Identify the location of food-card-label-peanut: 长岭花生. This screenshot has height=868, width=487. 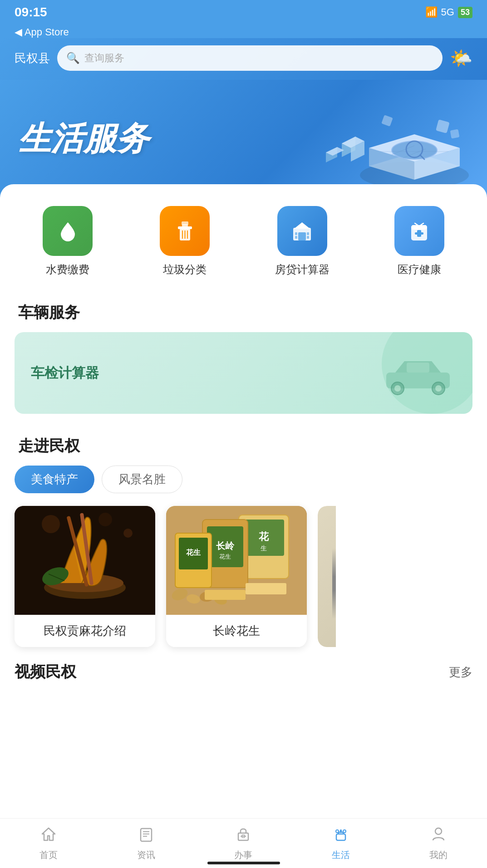
(236, 631).